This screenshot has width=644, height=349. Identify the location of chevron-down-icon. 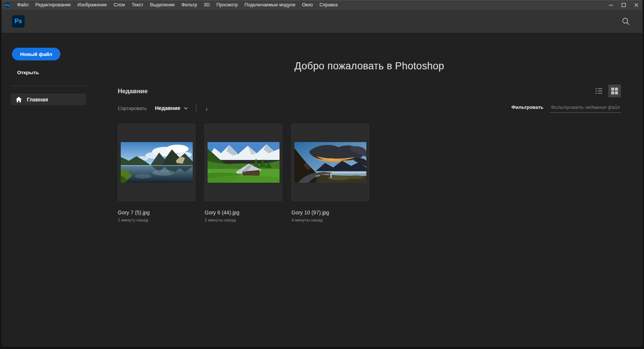
(186, 108).